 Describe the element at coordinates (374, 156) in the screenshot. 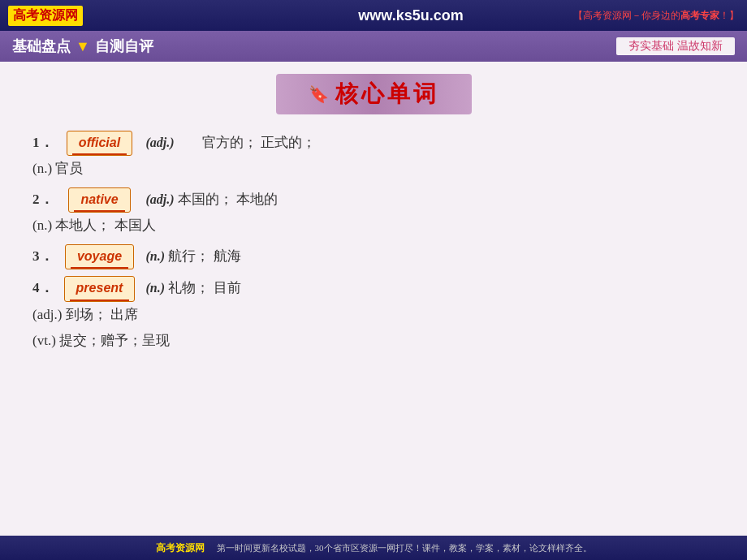

I see `word-entry-1: 1． official (adj.) 官方的； 正式的； (n.) 官员` at that location.